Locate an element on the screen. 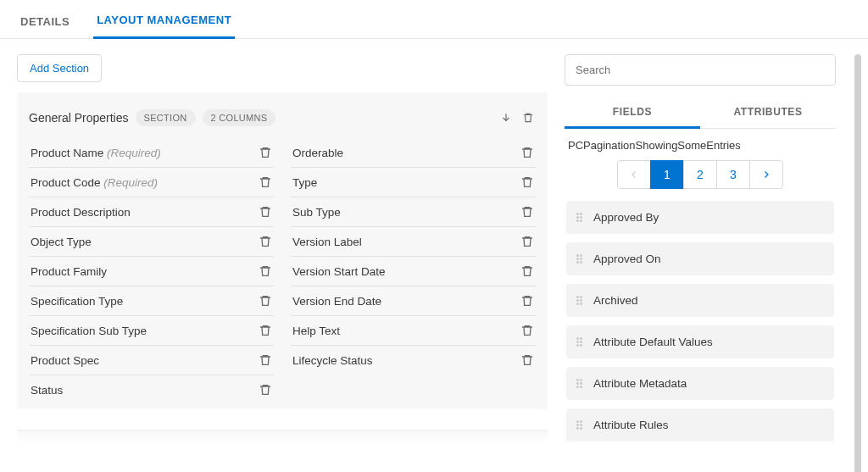 Image resolution: width=868 pixels, height=472 pixels. available-field-item: Attribute Metadata is located at coordinates (700, 383).